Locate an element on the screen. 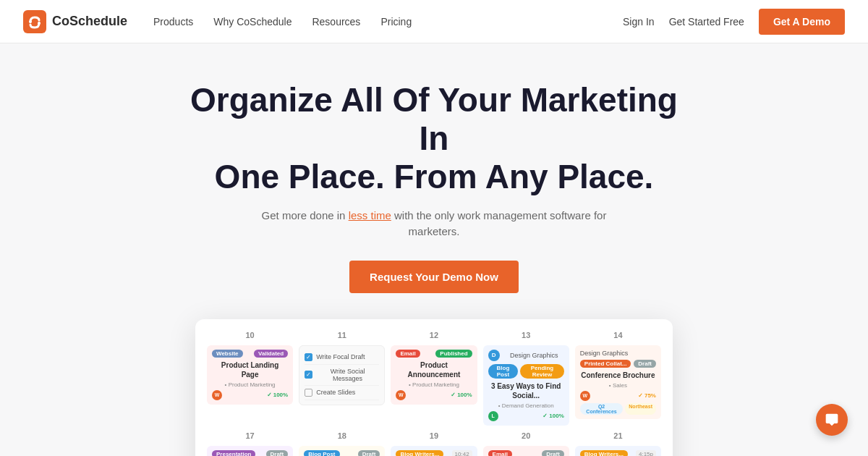 The width and height of the screenshot is (868, 456). logo-text: CoSchedule is located at coordinates (90, 22).